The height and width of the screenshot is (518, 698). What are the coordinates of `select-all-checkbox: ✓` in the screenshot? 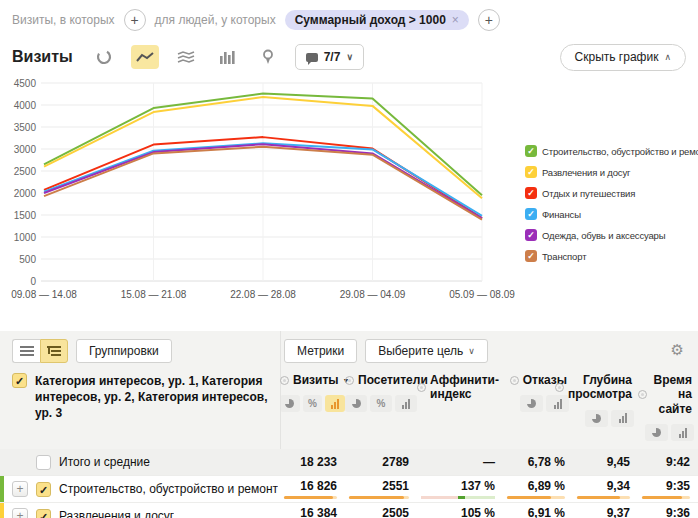 It's located at (20, 380).